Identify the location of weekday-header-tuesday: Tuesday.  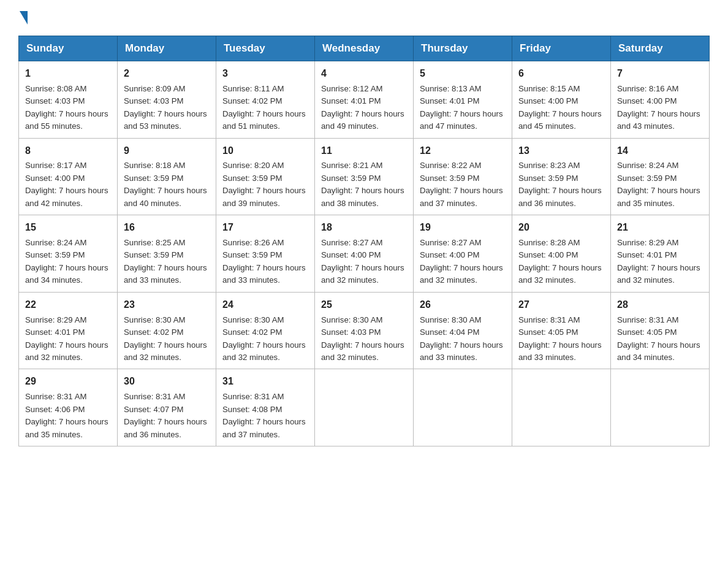
(266, 49).